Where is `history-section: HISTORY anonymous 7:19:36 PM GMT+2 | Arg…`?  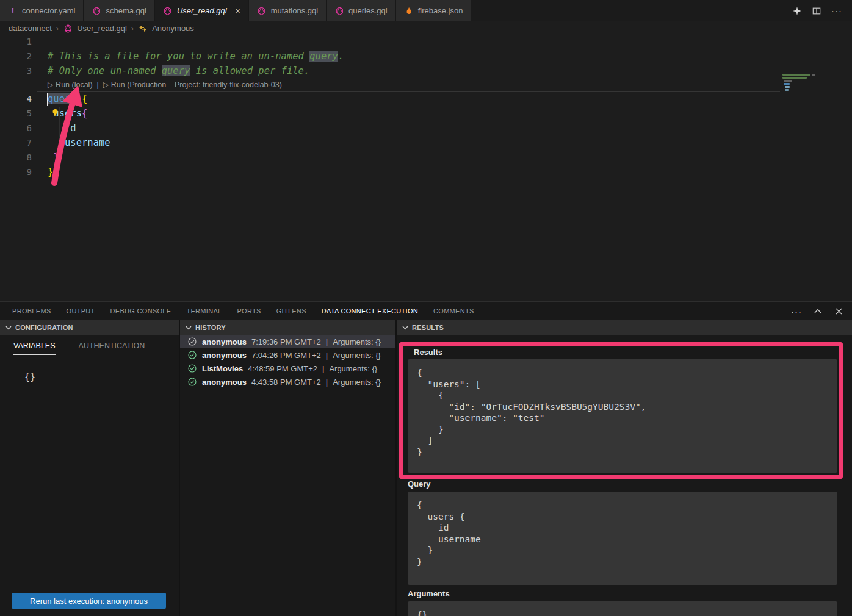
history-section: HISTORY anonymous 7:19:36 PM GMT+2 | Arg… is located at coordinates (287, 468).